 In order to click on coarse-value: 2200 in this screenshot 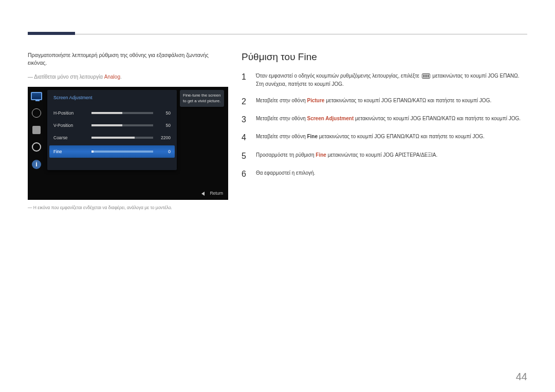, I will do `click(163, 138)`.